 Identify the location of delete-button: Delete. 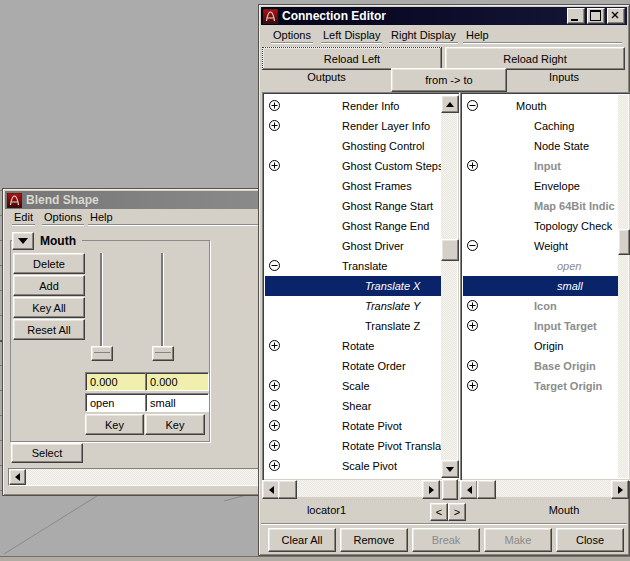
(49, 264).